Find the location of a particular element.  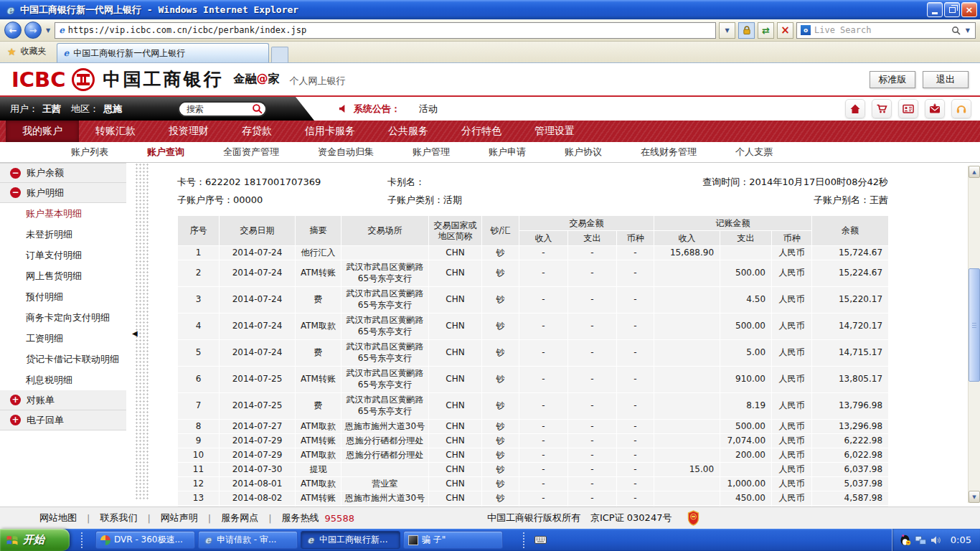

back-button: ← is located at coordinates (13, 30).